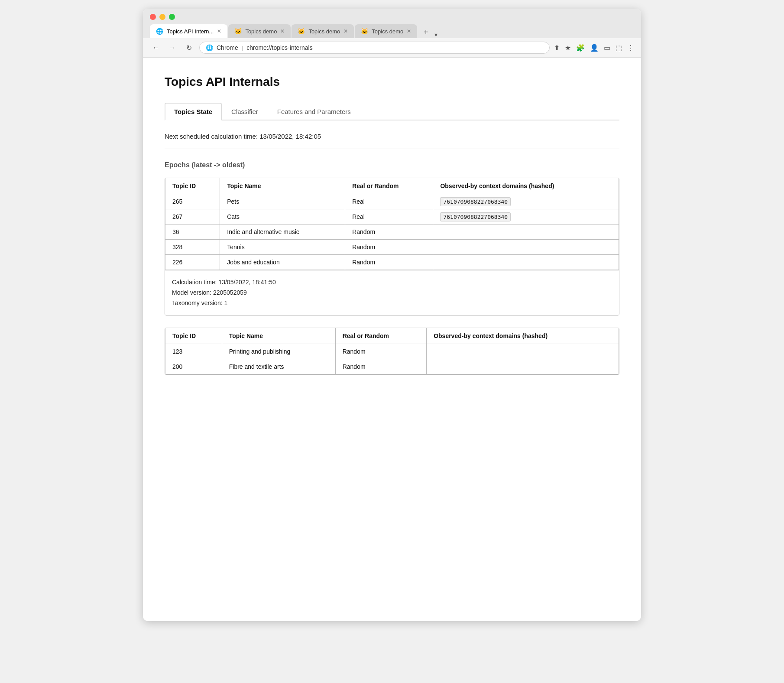  What do you see at coordinates (436, 35) in the screenshot?
I see `tab-dropdown-button: ▾` at bounding box center [436, 35].